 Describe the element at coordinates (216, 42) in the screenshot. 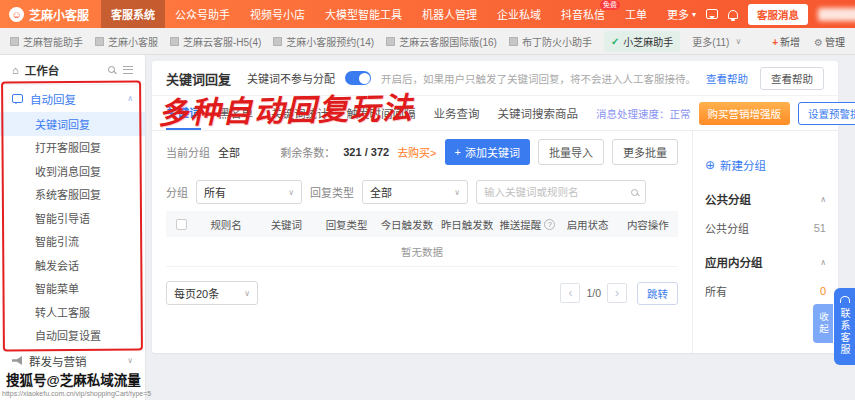

I see `workspace-tab-3: 芝麻云客服-H5(4)` at that location.